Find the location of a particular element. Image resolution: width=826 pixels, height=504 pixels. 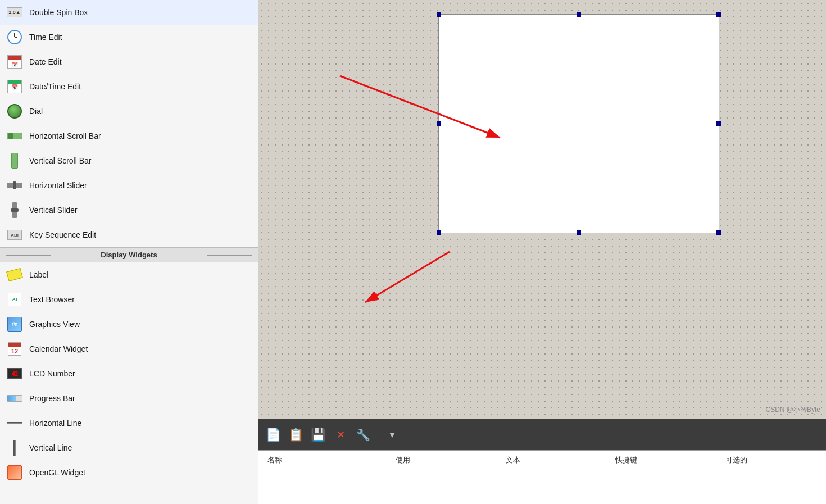

open-button: 📋 is located at coordinates (296, 435).